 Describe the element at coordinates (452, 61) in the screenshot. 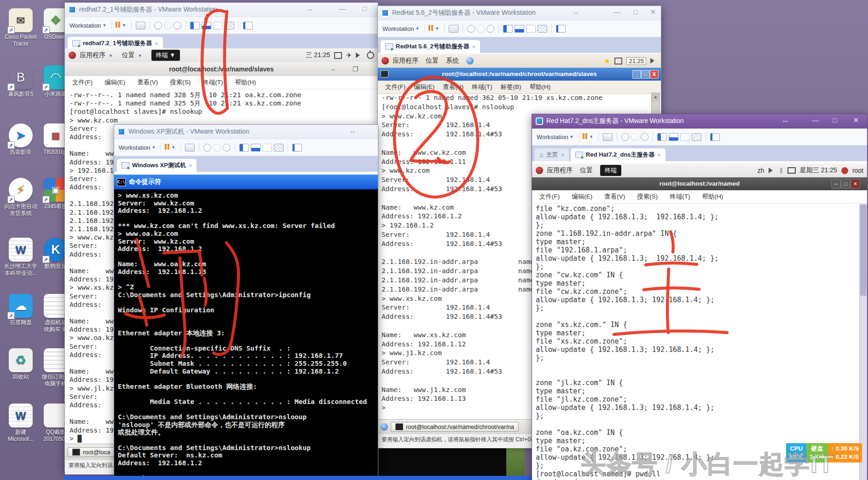

I see `system-menu: 系统` at that location.